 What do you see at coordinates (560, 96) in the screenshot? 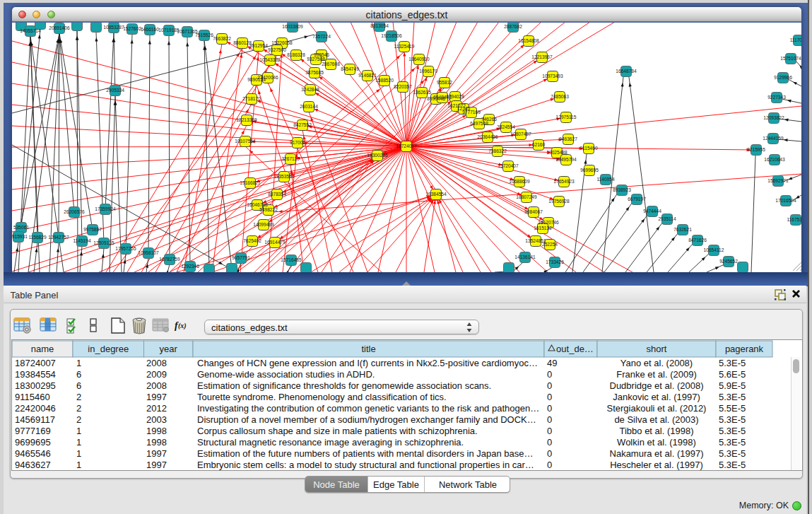
I see `svg-text: 7485063` at bounding box center [560, 96].